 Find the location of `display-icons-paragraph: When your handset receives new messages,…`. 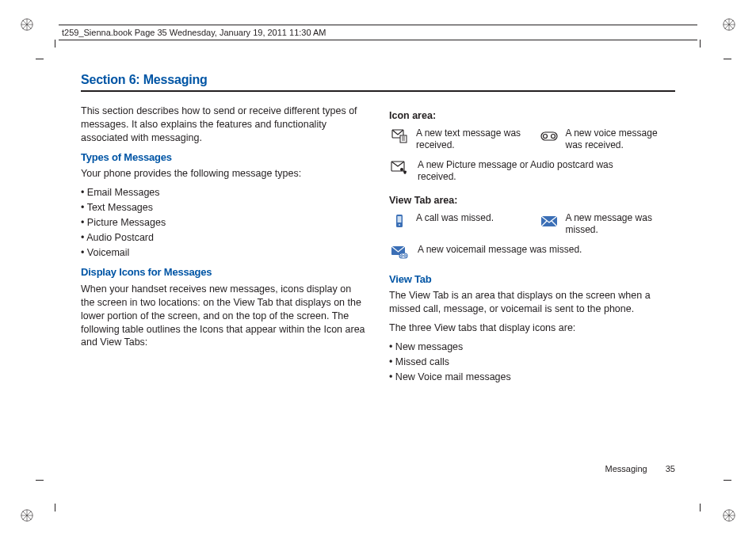

display-icons-paragraph: When your handset receives new messages,… is located at coordinates (223, 316).